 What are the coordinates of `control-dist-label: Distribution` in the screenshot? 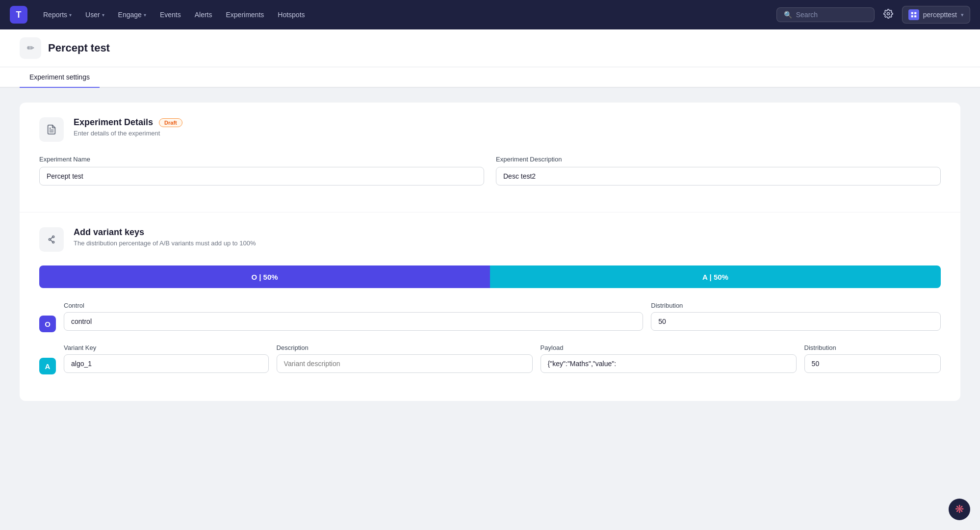 It's located at (796, 305).